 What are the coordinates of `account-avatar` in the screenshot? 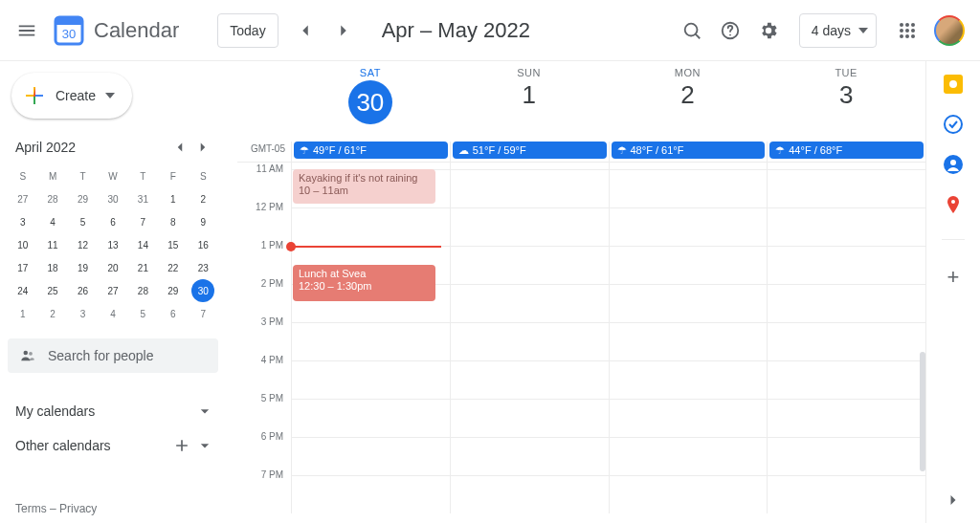 It's located at (949, 31).